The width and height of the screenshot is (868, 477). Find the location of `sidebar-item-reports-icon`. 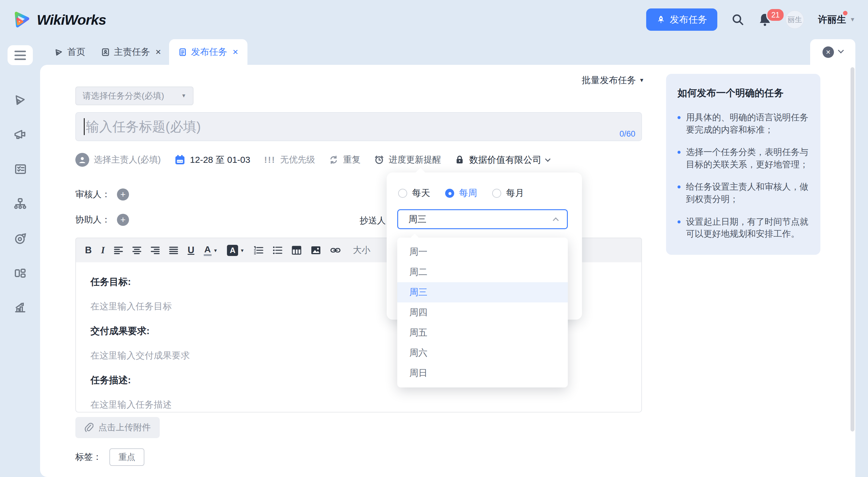

sidebar-item-reports-icon is located at coordinates (20, 308).